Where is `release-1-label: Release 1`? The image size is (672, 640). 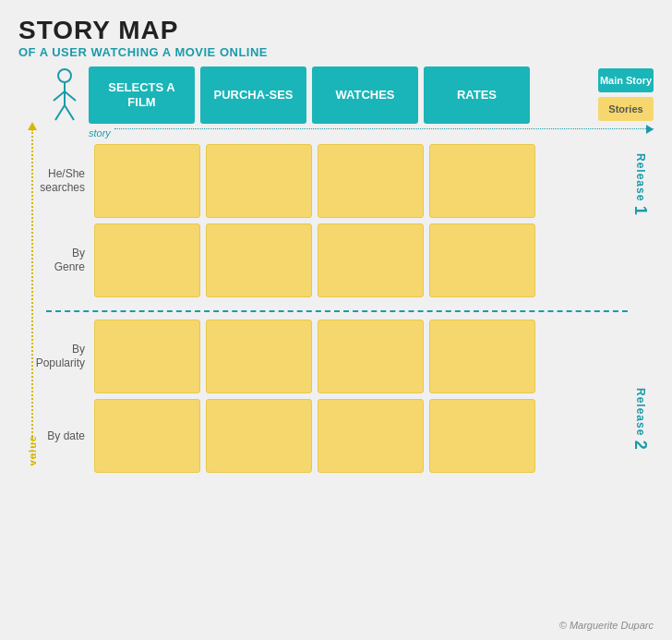
release-1-label: Release 1 is located at coordinates (641, 185).